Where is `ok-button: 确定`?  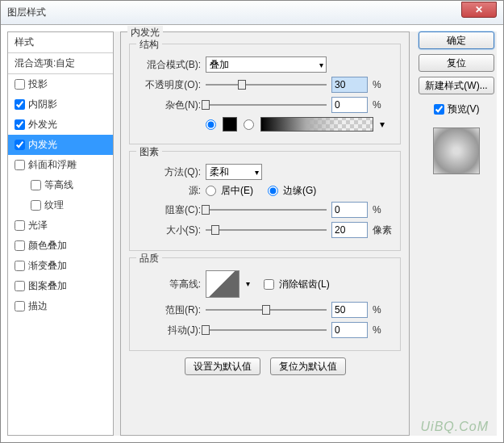
ok-button: 确定 is located at coordinates (456, 40).